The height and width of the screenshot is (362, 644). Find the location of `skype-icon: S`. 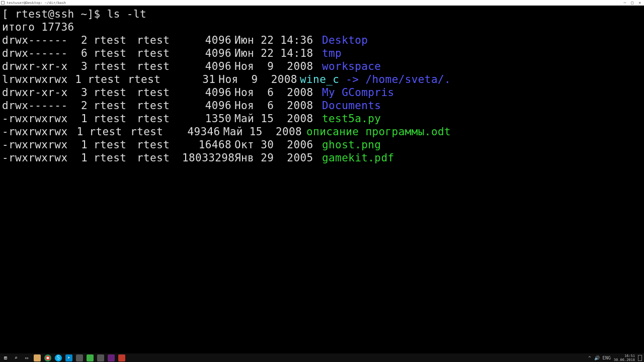

skype-icon: S is located at coordinates (58, 358).